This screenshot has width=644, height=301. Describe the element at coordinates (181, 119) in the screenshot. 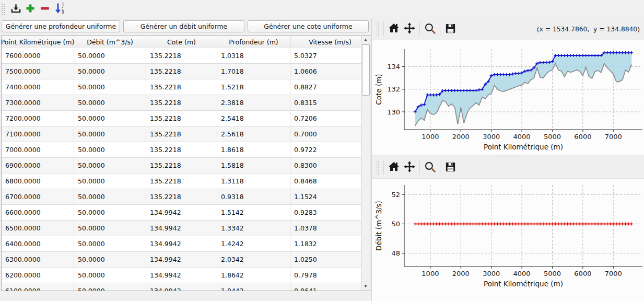

I see `table-row: 7200.0000 50.0000 135.2218 2.5418 0.7206` at that location.